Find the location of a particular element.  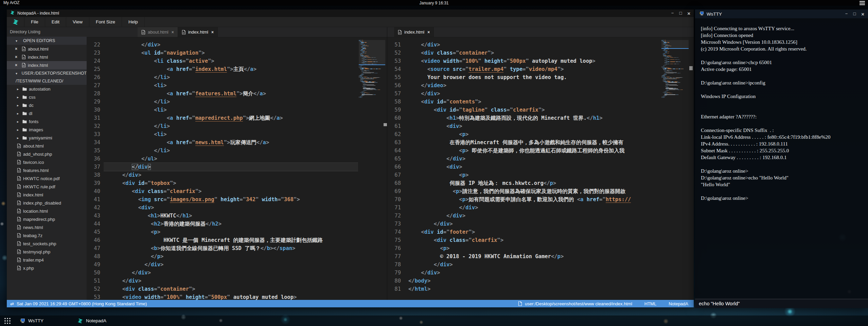

editor-tab-about.html: about.html× is located at coordinates (158, 32).